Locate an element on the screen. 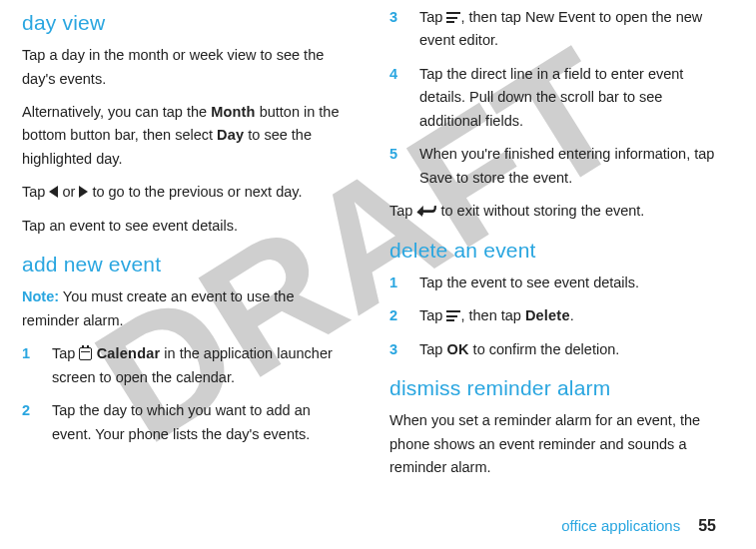 The height and width of the screenshot is (549, 756). month-button-label: Month is located at coordinates (233, 112).